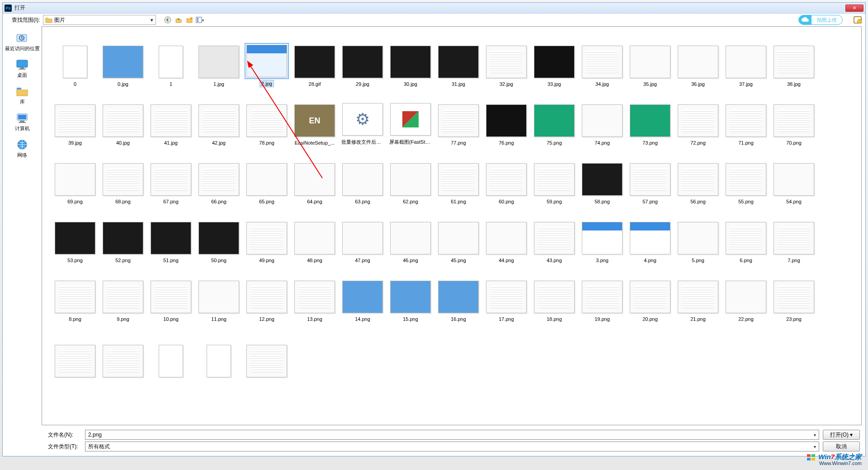 Image resolution: width=868 pixels, height=470 pixels. Describe the element at coordinates (506, 177) in the screenshot. I see `file-item: 60.png` at that location.